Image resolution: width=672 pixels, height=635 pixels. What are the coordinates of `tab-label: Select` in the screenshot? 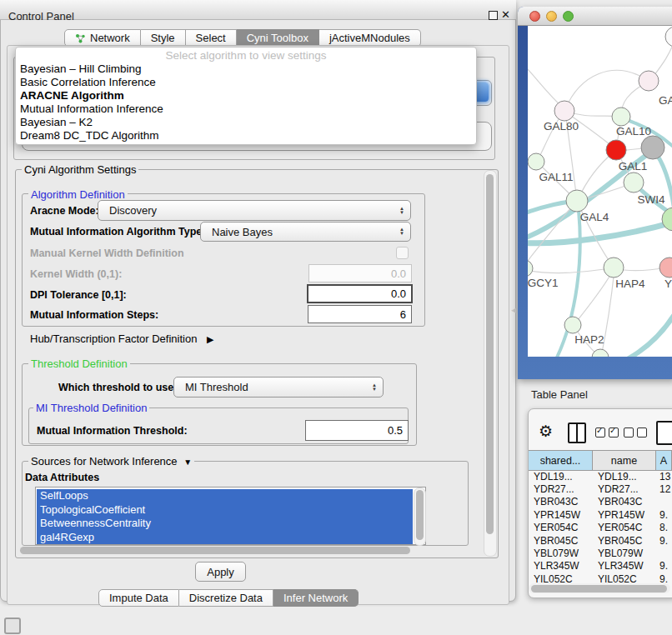 It's located at (211, 38).